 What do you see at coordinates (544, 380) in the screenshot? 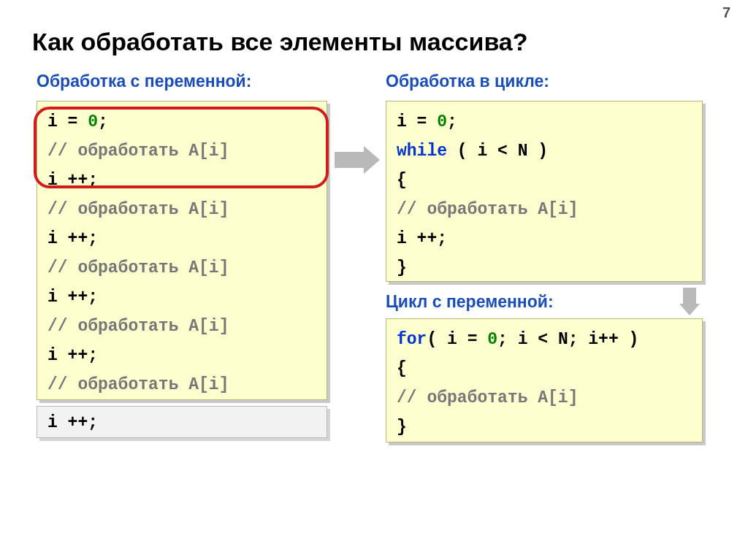
I see `code-box-for: for( i = 0; i < N; i++ ) { // обработать…` at bounding box center [544, 380].